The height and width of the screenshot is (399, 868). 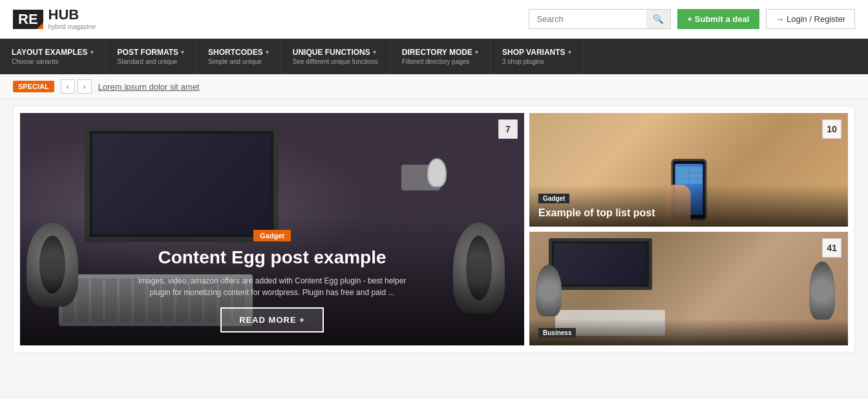 What do you see at coordinates (689, 289) in the screenshot?
I see `card-business-post: 41 Business` at bounding box center [689, 289].